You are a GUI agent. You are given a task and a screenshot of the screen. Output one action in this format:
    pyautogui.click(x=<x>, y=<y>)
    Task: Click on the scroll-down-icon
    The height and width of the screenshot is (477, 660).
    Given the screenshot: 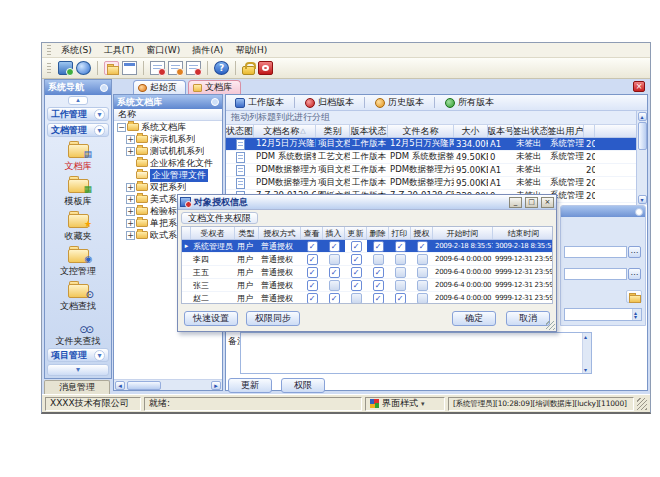 What is the action you would take?
    pyautogui.click(x=642, y=200)
    